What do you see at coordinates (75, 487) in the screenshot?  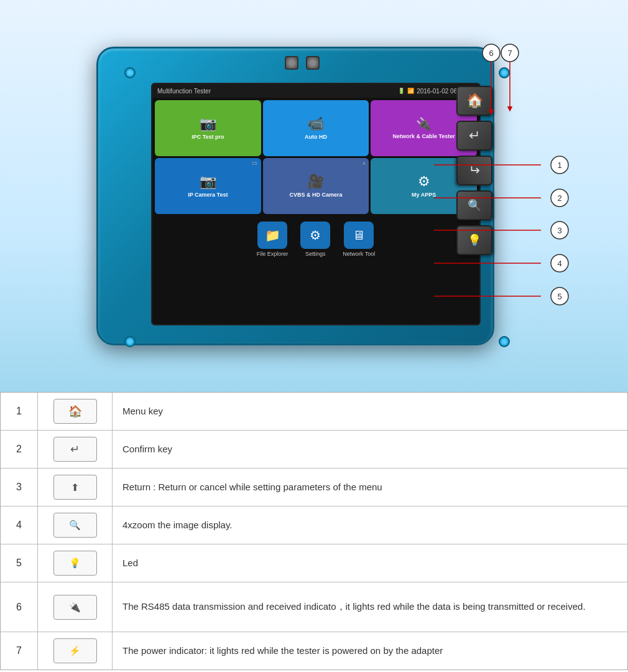 I see `key-icon-return: ⬆` at bounding box center [75, 487].